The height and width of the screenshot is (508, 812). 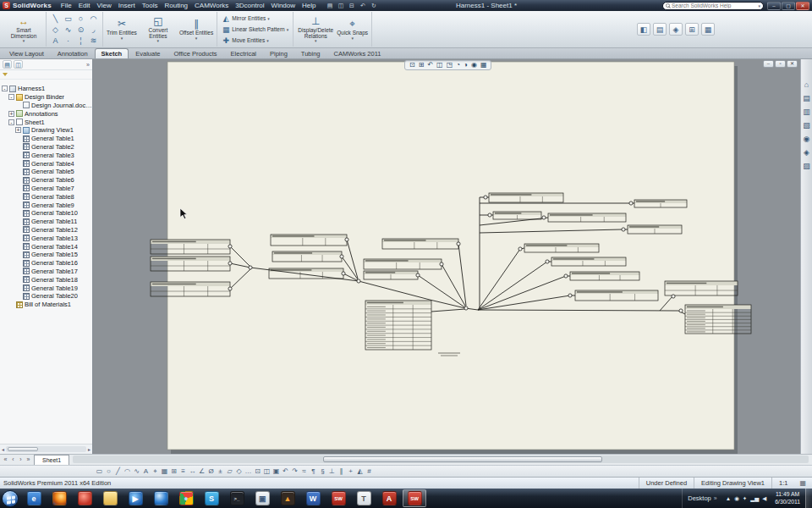 I want to click on horizontal-scrollbar, so click(x=441, y=459).